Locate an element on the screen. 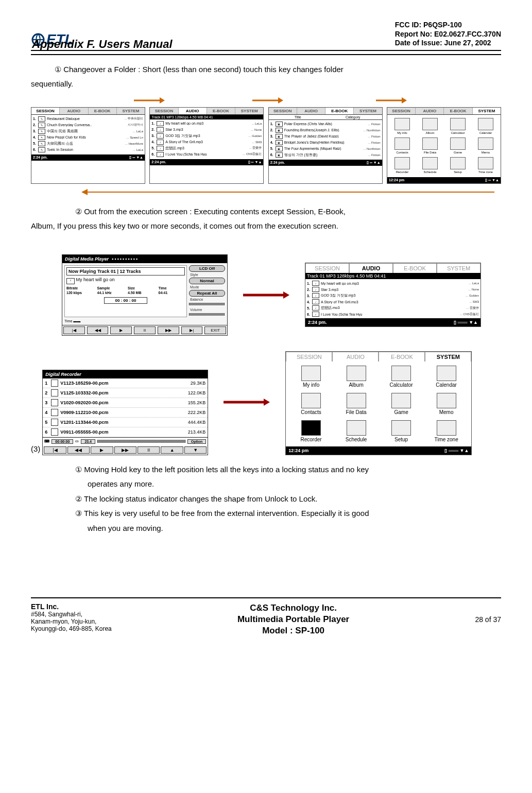 This screenshot has height=793, width=532. list-item: 5.▣The Four Agreements (Miguel Ralz)... … is located at coordinates (325, 149).